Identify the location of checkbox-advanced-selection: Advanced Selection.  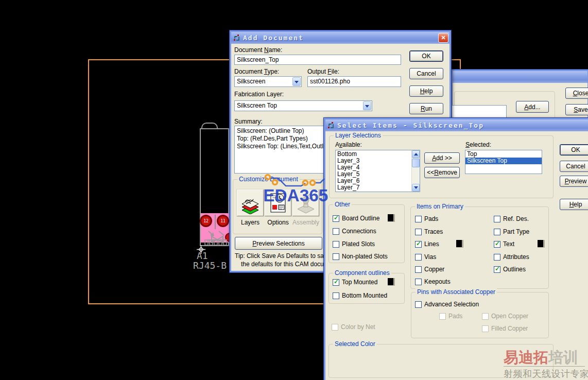
(447, 304).